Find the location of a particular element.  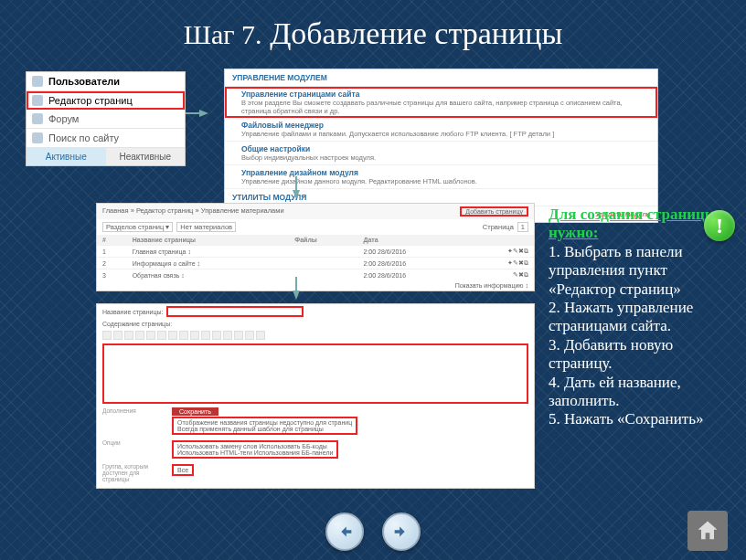

menu-item-users: Пользователи is located at coordinates (106, 82).